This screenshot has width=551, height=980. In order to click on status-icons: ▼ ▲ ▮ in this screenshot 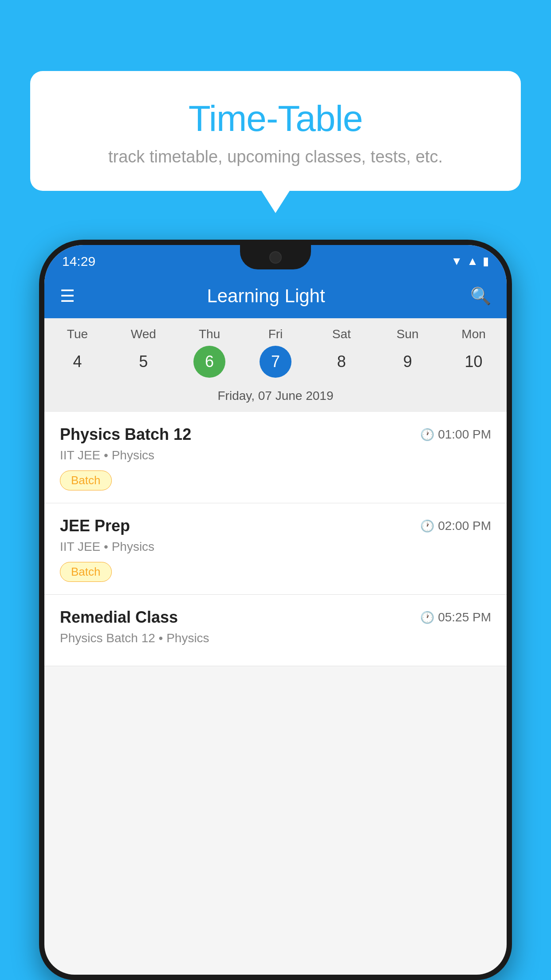, I will do `click(470, 261)`.